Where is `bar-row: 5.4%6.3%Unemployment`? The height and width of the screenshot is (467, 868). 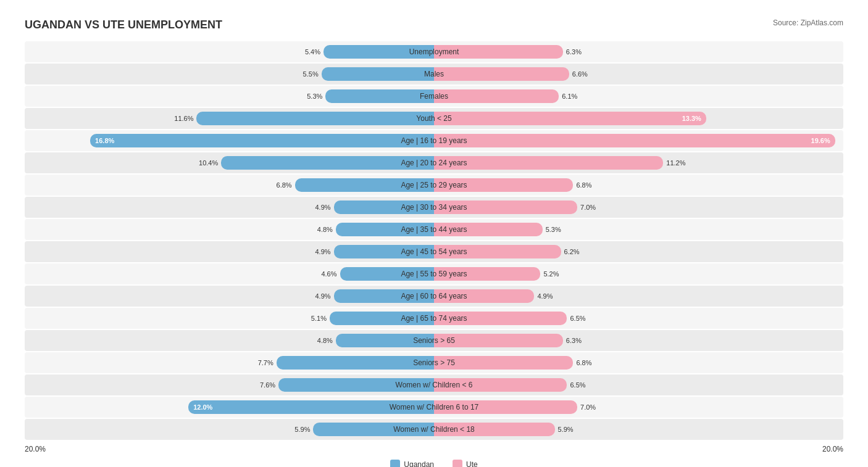
bar-row: 5.4%6.3%Unemployment is located at coordinates (434, 52).